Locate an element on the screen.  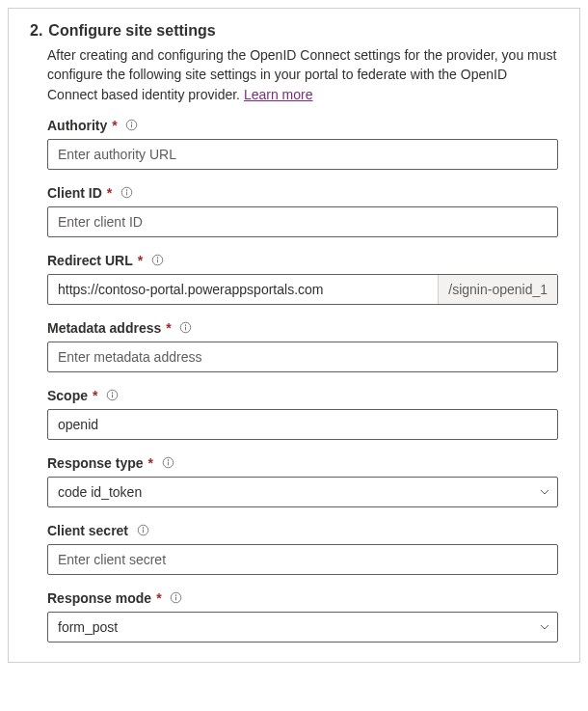
response-type-select-wrap: code id_token is located at coordinates (303, 492).